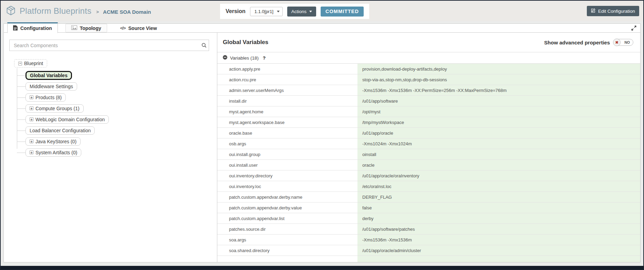  I want to click on tree-item-node: + Products (8), so click(45, 97).